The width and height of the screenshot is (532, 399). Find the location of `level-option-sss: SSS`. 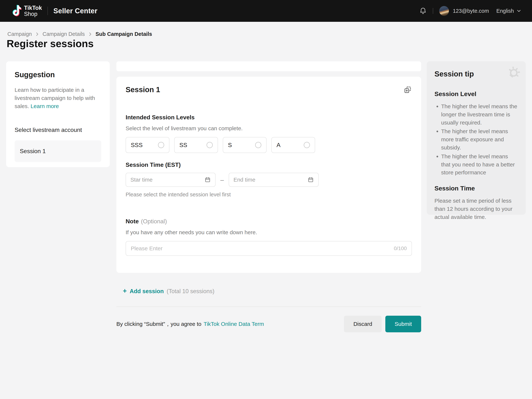

level-option-sss: SSS is located at coordinates (147, 145).